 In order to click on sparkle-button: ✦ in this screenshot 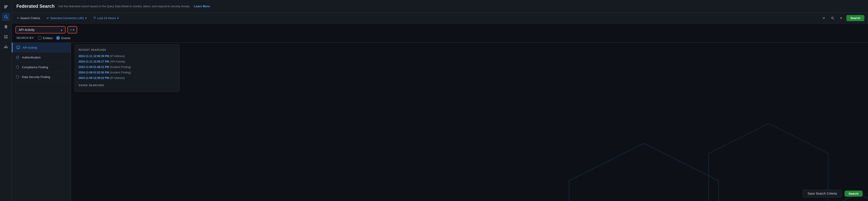, I will do `click(841, 18)`.